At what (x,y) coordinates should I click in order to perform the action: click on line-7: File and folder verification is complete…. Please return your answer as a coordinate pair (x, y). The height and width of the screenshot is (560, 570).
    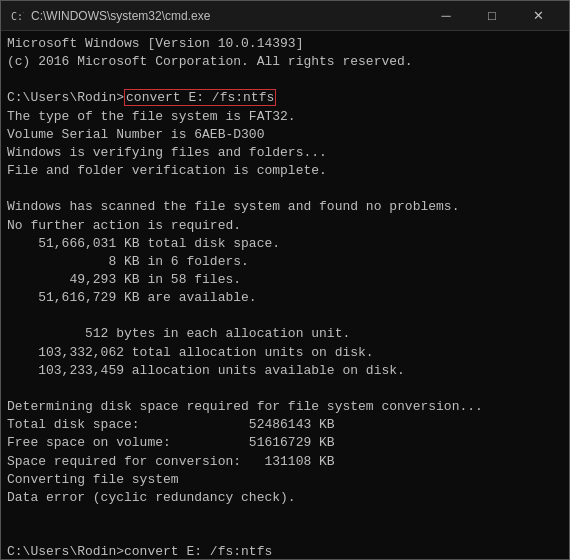
    Looking at the image, I should click on (285, 171).